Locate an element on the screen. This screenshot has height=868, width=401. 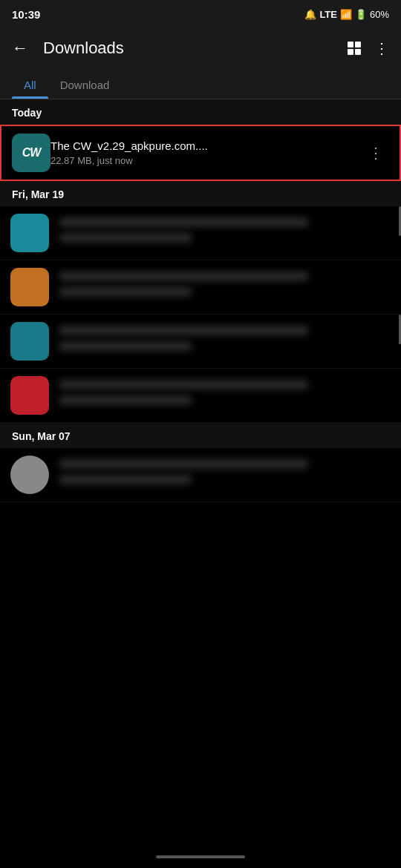
alarm-icon: 🔔 is located at coordinates (310, 15).